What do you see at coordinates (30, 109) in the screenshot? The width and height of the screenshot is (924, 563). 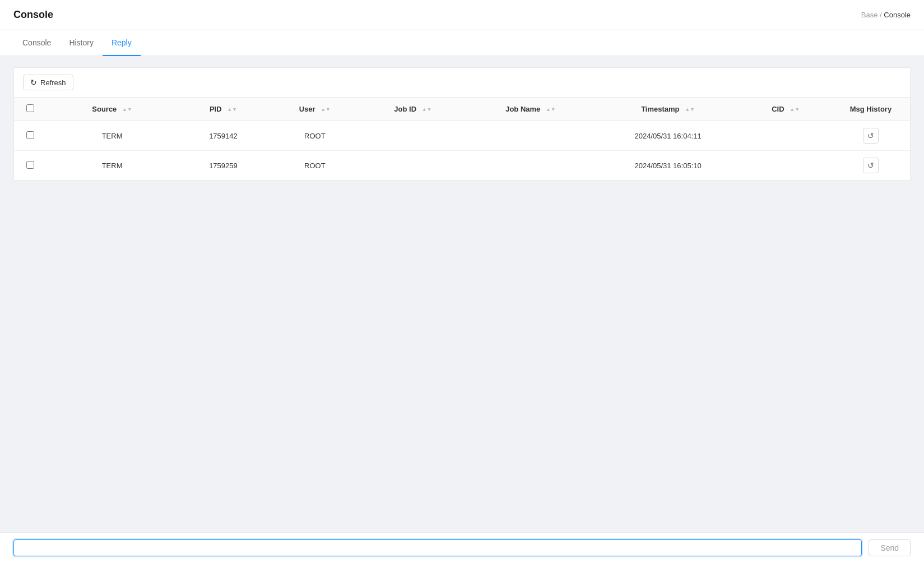 I see `select-all-header` at bounding box center [30, 109].